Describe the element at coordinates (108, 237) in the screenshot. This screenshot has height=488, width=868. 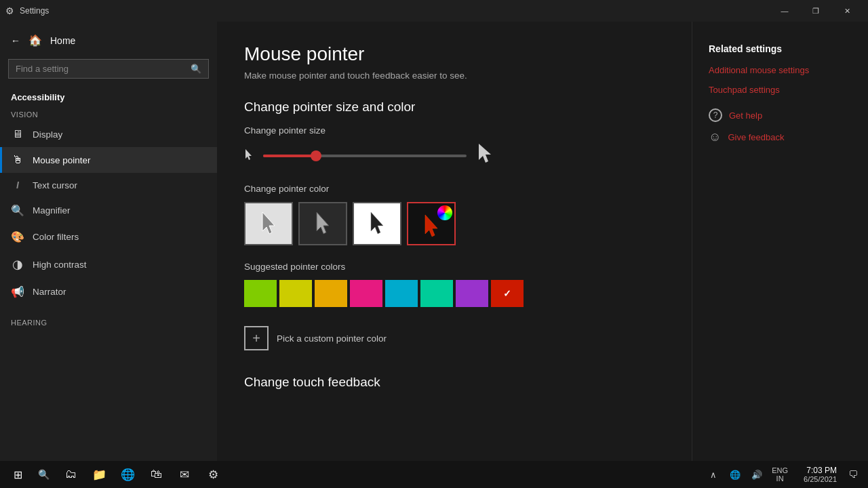
I see `sidebar-item-color-filters: 🎨 Color filters` at that location.